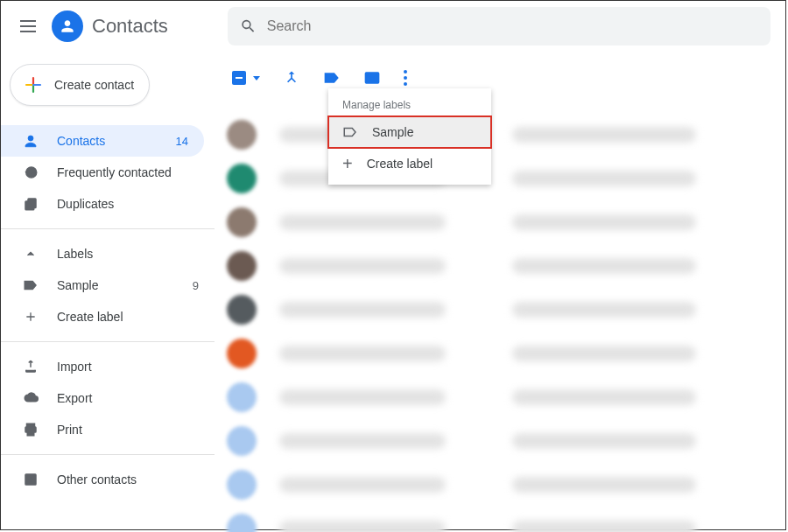  What do you see at coordinates (31, 317) in the screenshot?
I see `plus-icon` at bounding box center [31, 317].